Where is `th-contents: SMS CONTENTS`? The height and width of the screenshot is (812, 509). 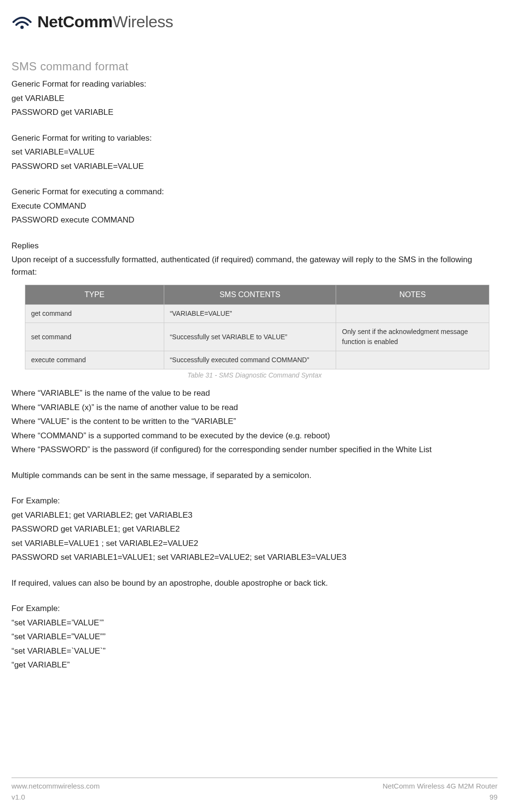
th-contents: SMS CONTENTS is located at coordinates (250, 295).